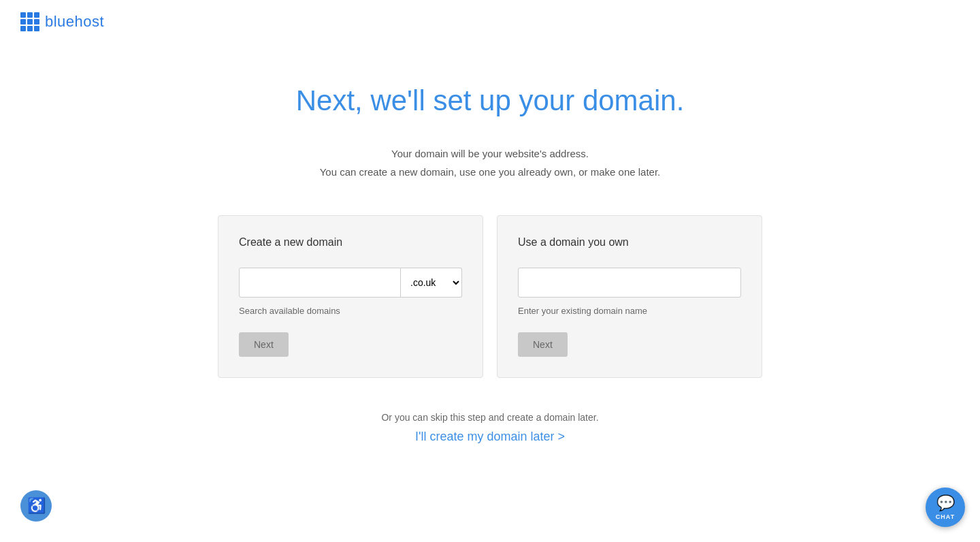 The height and width of the screenshot is (542, 980). Describe the element at coordinates (264, 345) in the screenshot. I see `new-domain-next-button: Next` at that location.